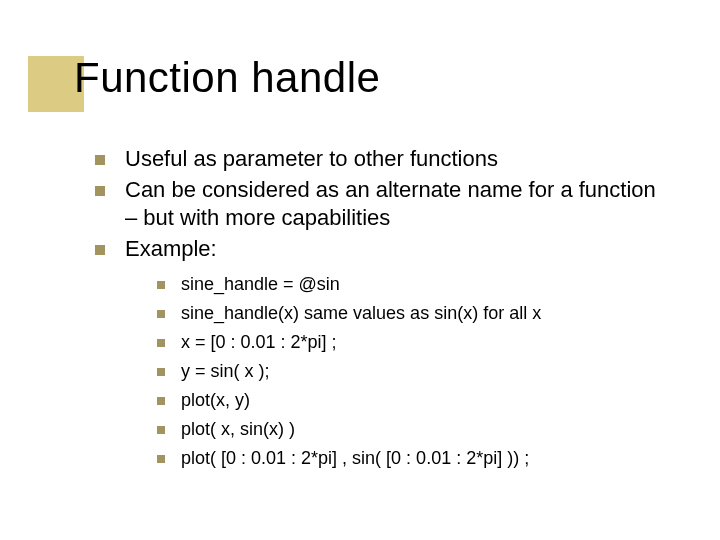 The height and width of the screenshot is (540, 720). I want to click on example-item: y = sin( x );, so click(414, 372).